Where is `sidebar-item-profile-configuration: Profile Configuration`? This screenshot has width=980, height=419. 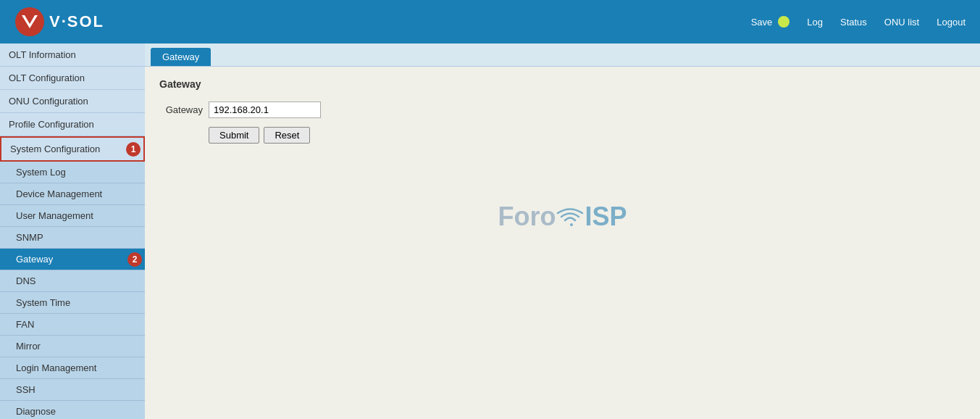 sidebar-item-profile-configuration: Profile Configuration is located at coordinates (72, 125).